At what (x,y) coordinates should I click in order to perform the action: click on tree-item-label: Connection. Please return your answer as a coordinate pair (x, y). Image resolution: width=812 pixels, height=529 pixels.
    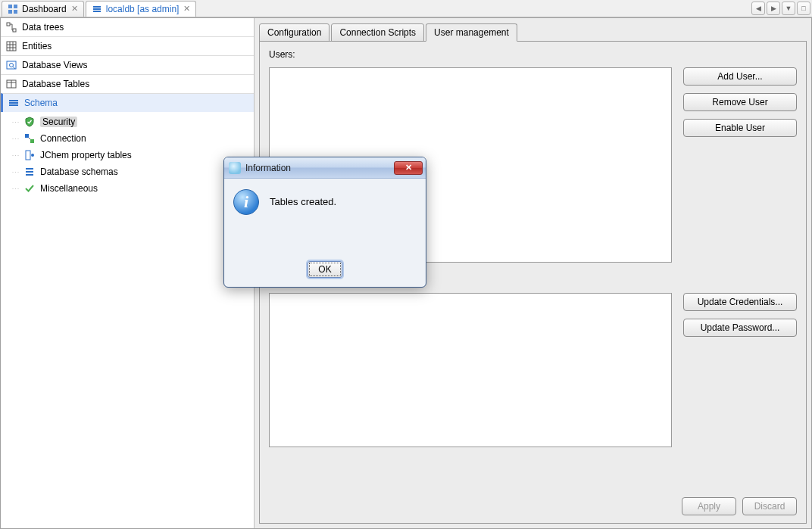
    Looking at the image, I should click on (64, 138).